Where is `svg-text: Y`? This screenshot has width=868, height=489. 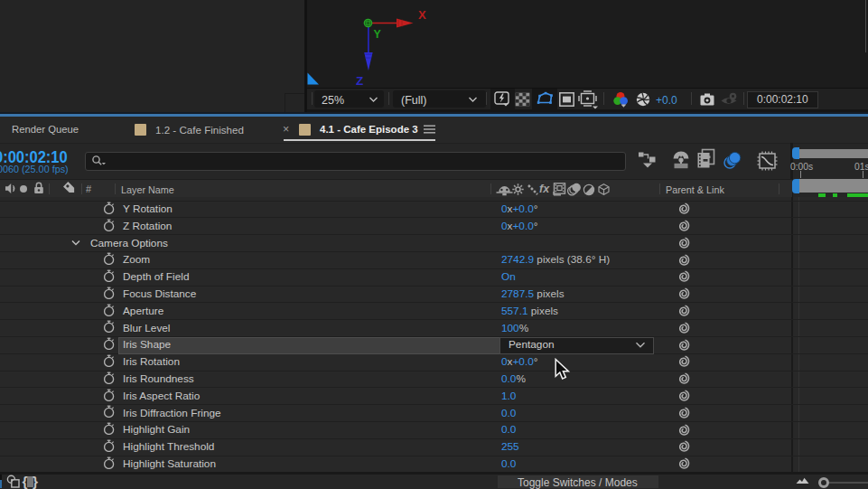 svg-text: Y is located at coordinates (378, 34).